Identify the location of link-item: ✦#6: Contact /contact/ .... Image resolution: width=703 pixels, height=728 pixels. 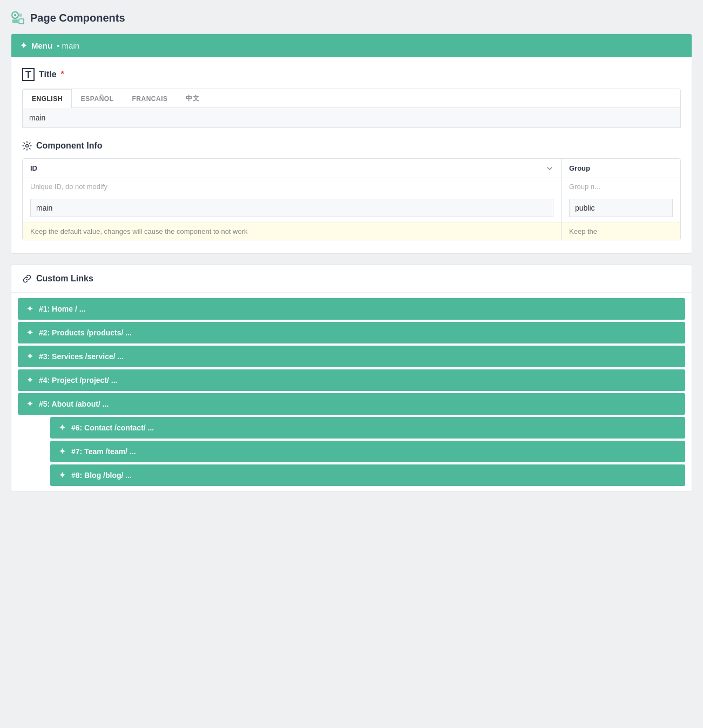
(368, 428).